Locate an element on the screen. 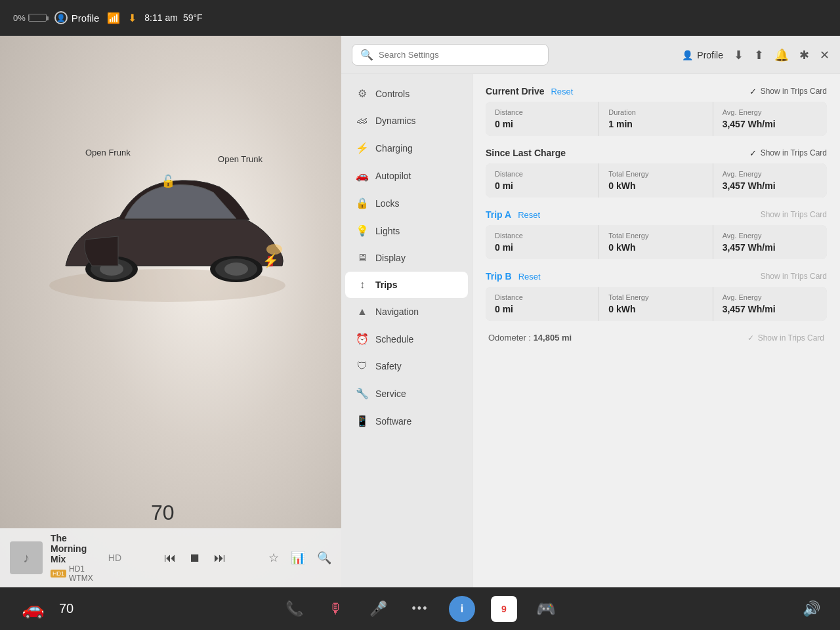  reset-current_drive: Reset is located at coordinates (562, 92).